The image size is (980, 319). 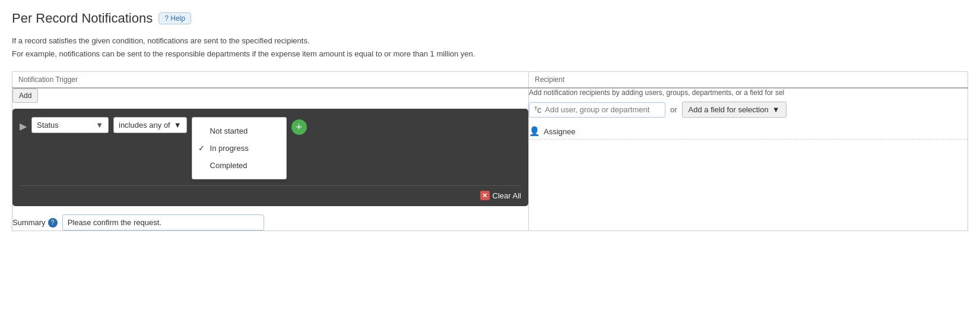 What do you see at coordinates (271, 80) in the screenshot?
I see `col-header-trigger: Notification Trigger` at bounding box center [271, 80].